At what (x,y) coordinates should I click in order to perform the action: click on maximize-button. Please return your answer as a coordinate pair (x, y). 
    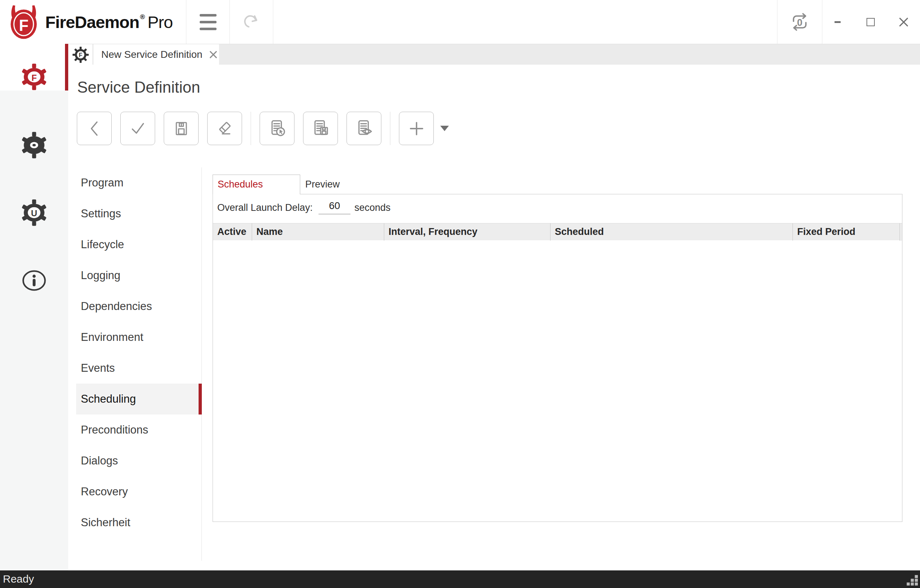
    Looking at the image, I should click on (870, 22).